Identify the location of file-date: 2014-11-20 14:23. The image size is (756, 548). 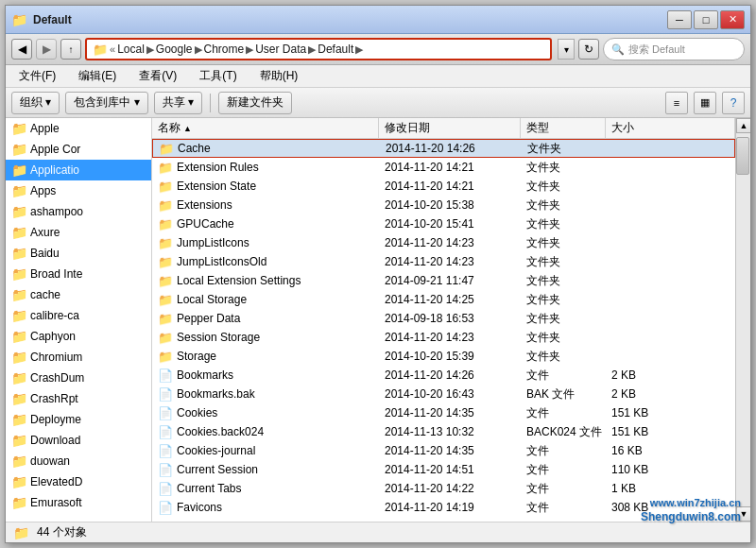
(450, 243).